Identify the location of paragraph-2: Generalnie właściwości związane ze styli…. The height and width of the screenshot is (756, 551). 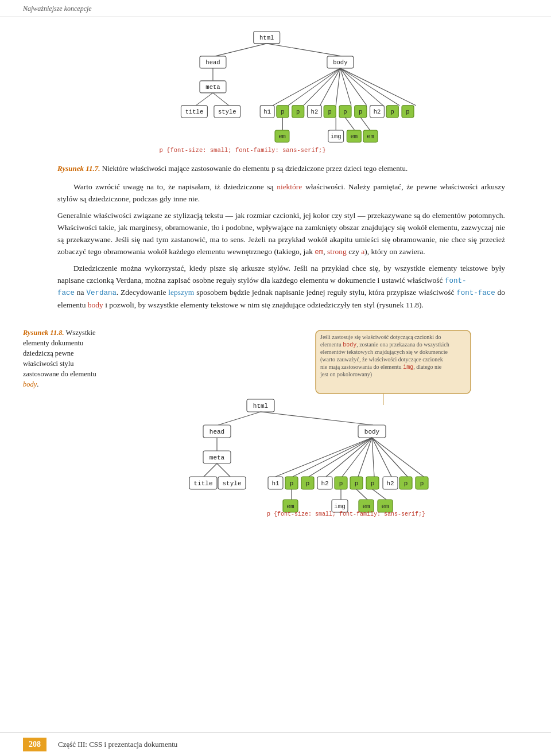
(281, 234).